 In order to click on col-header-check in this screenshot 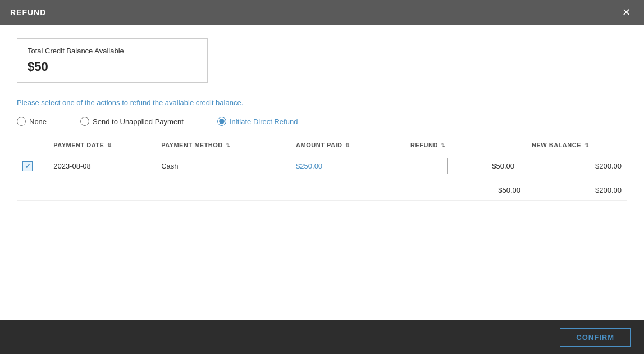, I will do `click(33, 145)`.